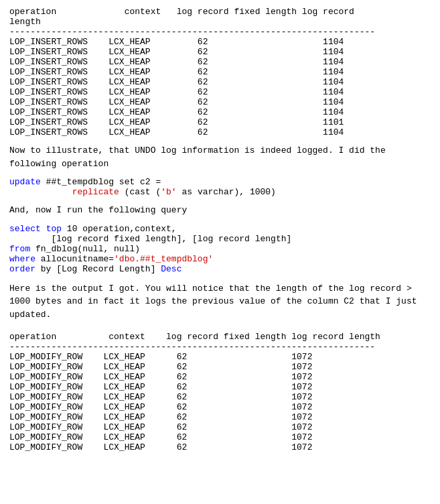 Image resolution: width=440 pixels, height=504 pixels. I want to click on prose3: Here is the output I got. You will notic…, so click(220, 302).